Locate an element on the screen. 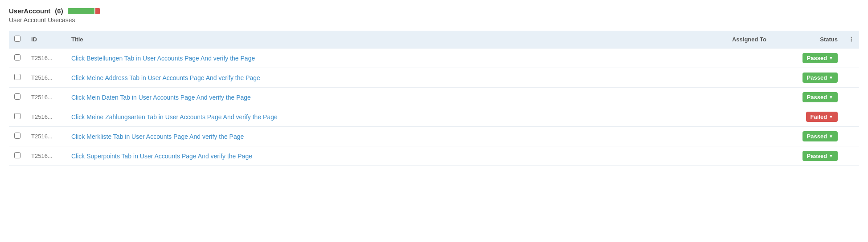 This screenshot has width=868, height=242. table-row: T2516... Click Merkliste Tab in User Acc… is located at coordinates (434, 137).